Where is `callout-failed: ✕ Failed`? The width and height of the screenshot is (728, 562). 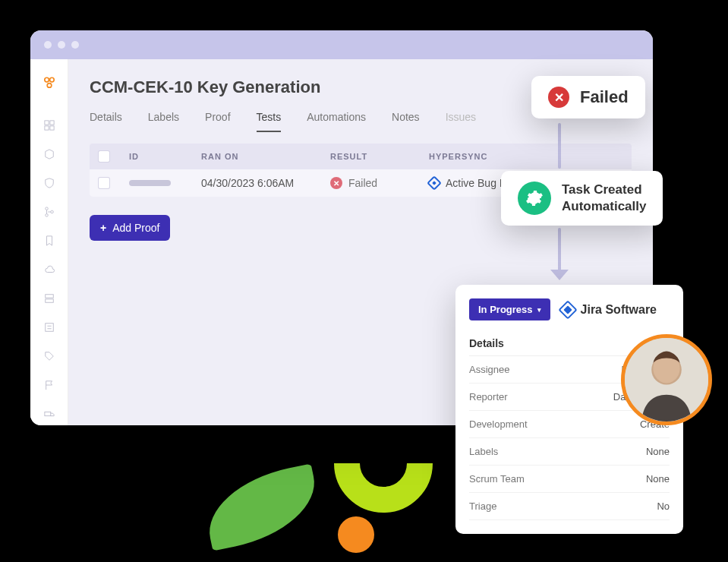
callout-failed: ✕ Failed is located at coordinates (588, 97).